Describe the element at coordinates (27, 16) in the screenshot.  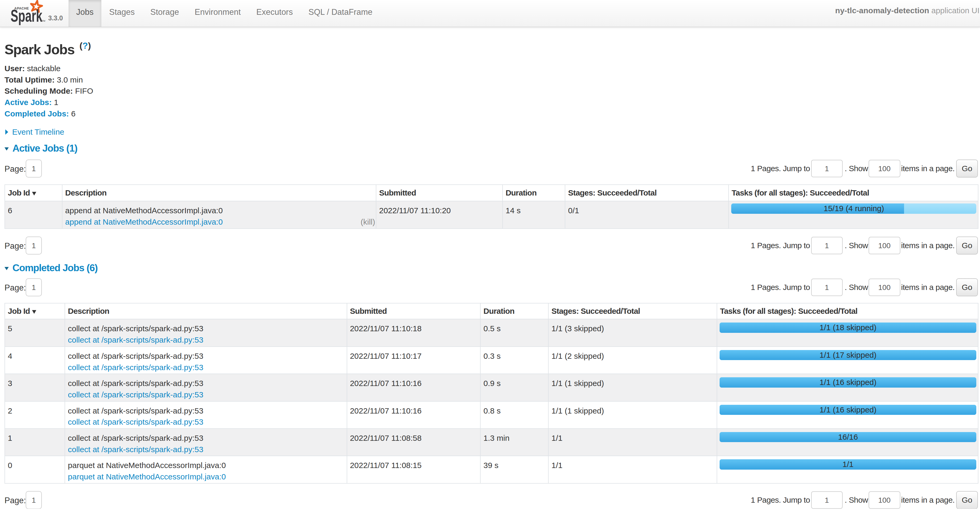
I see `svg-text: Spark` at that location.